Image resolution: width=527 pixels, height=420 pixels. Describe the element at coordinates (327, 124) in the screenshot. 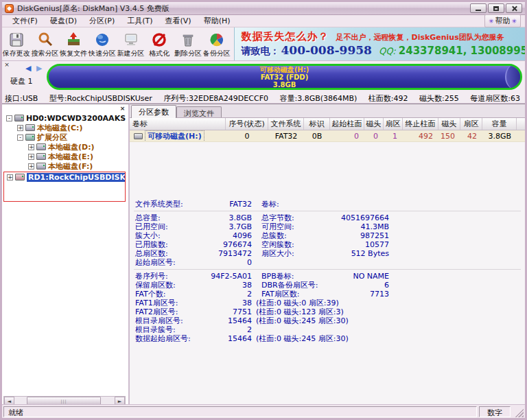

I see `table-header: 卷标 序号(状态) 文件系统 标识 起始柱面 磁头 扇区 终止柱面 磁头 扇区 …` at that location.